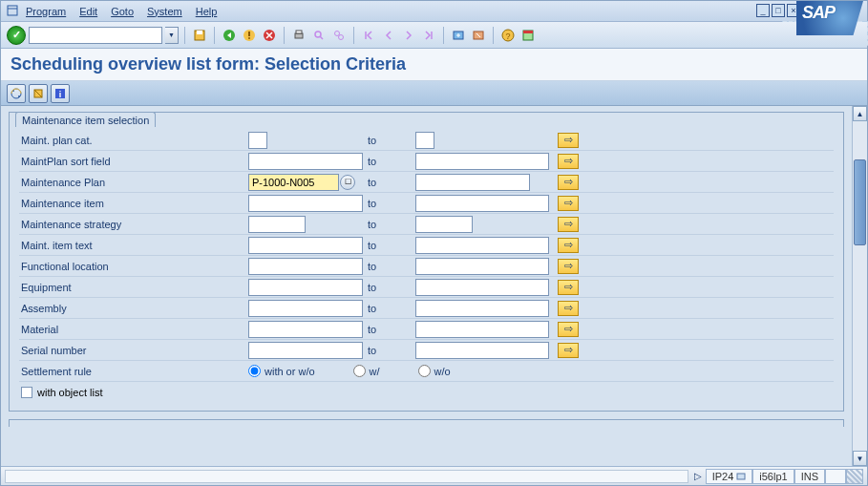  I want to click on maintenance-plan-from, so click(294, 182).